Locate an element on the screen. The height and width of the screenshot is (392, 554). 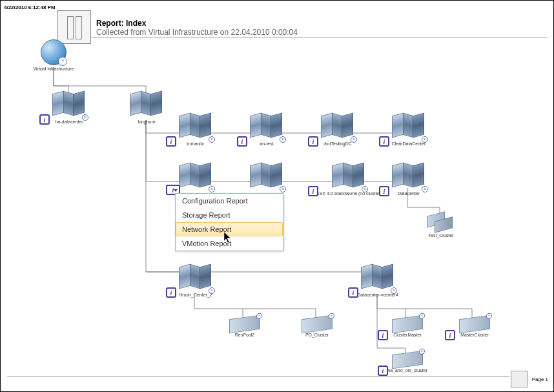
footer-rule is located at coordinates (258, 377).